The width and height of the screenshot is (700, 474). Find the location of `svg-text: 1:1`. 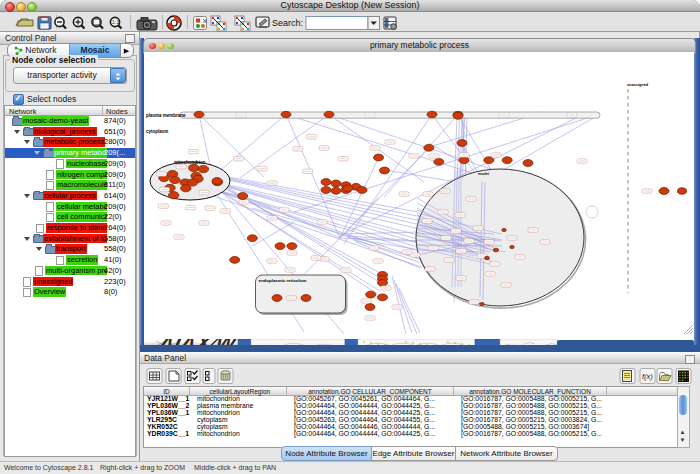

svg-text: 1:1 is located at coordinates (116, 22).